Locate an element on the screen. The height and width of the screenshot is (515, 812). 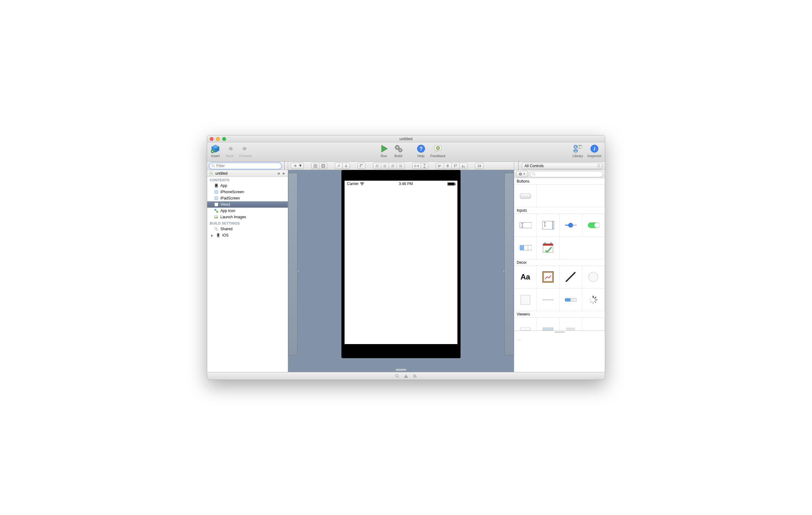
search-icon is located at coordinates (397, 376).